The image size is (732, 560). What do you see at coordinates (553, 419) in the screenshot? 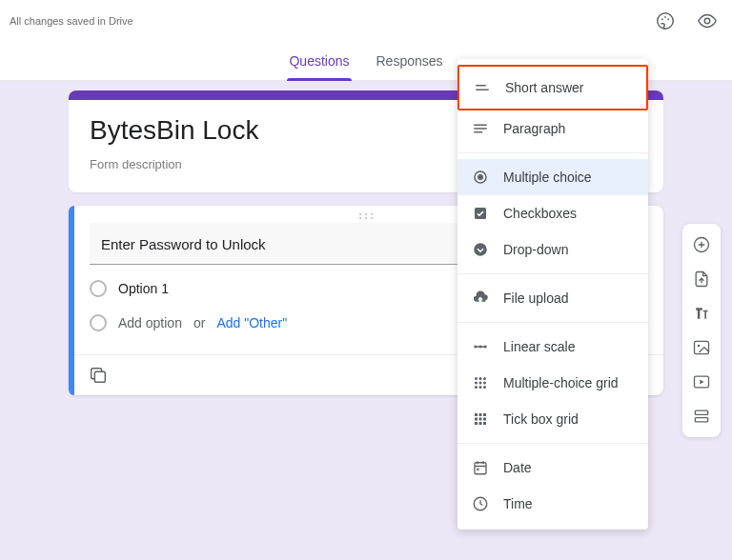
I see `menu-item-tick-grid: Tick box grid` at bounding box center [553, 419].